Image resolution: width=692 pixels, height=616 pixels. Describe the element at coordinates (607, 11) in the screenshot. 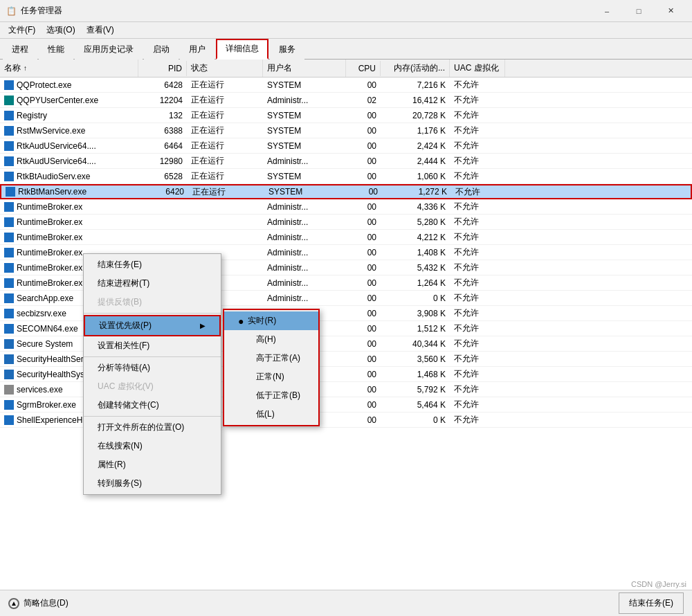

I see `minimize-button: –` at that location.